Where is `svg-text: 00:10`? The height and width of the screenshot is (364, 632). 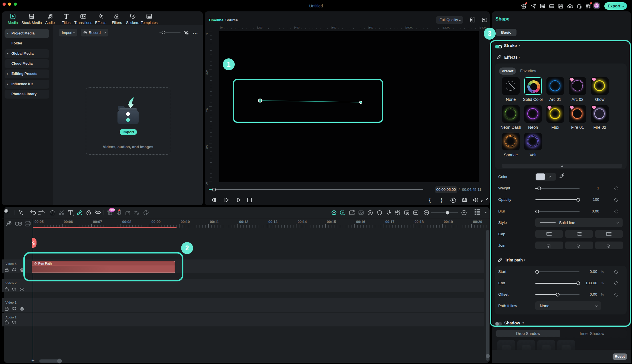 svg-text: 00:10 is located at coordinates (185, 222).